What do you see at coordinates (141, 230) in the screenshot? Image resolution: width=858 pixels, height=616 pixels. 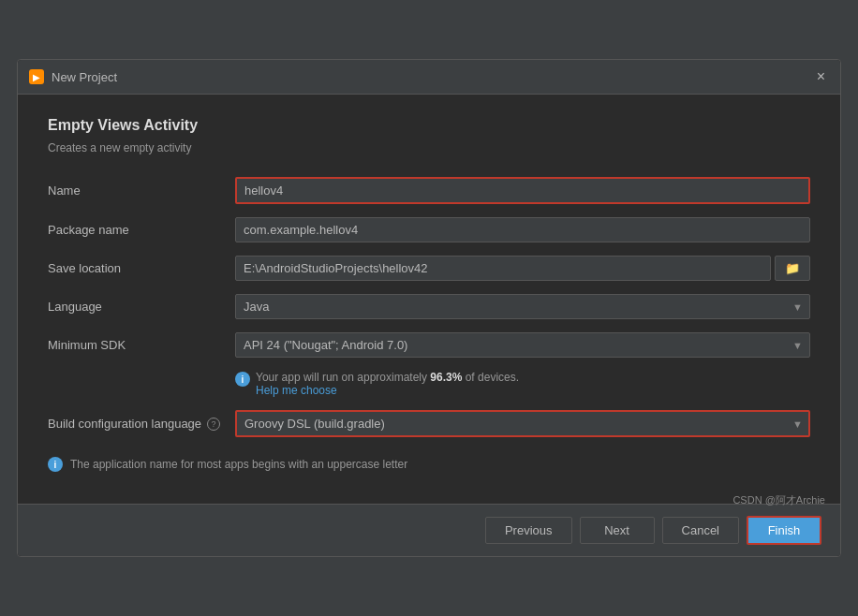 I see `package-name-label: Package name` at bounding box center [141, 230].